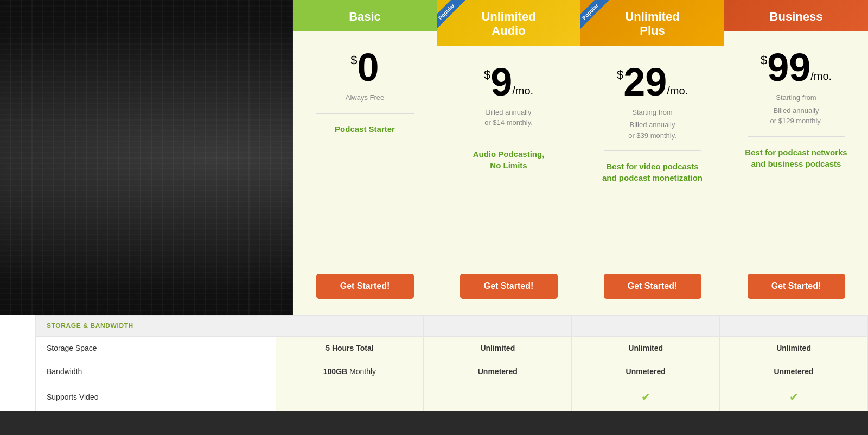 This screenshot has height=435, width=868. What do you see at coordinates (652, 112) in the screenshot?
I see `plan-plus-starting: Starting from` at bounding box center [652, 112].